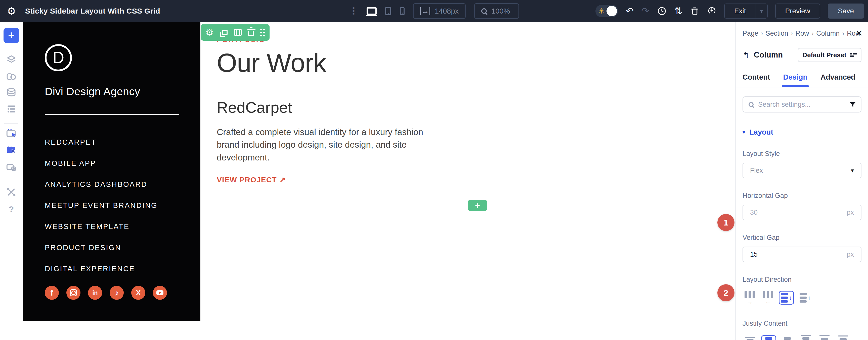  Describe the element at coordinates (11, 192) in the screenshot. I see `tools-icon` at that location.